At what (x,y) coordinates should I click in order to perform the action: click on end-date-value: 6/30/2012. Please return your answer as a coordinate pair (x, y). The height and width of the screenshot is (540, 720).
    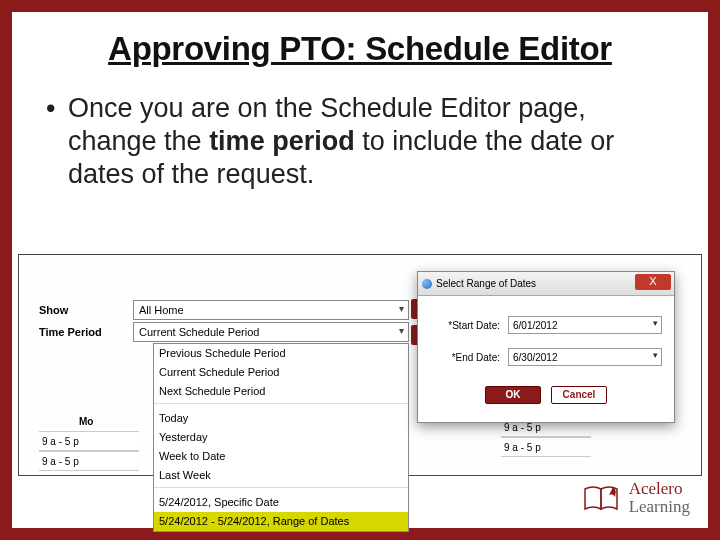
    Looking at the image, I should click on (536, 358).